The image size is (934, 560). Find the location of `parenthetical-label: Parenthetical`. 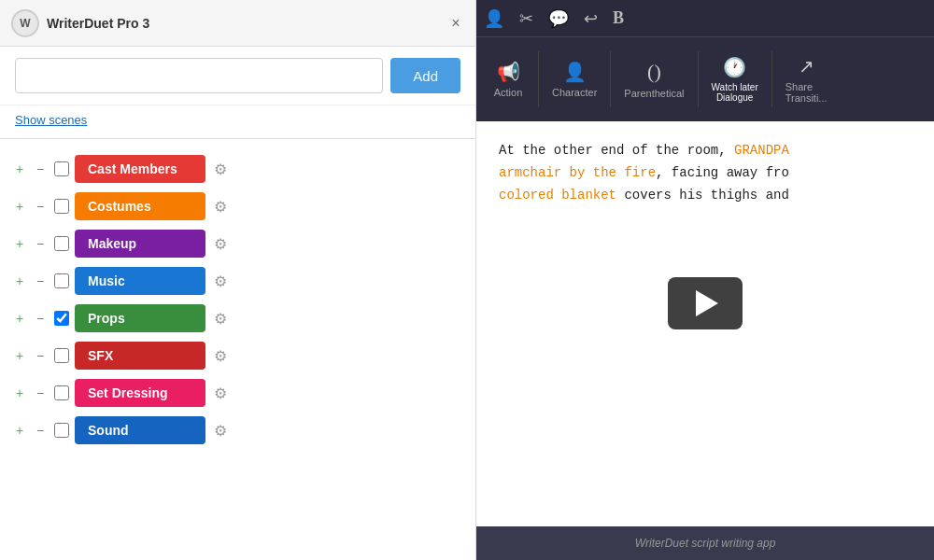

parenthetical-label: Parenthetical is located at coordinates (654, 93).